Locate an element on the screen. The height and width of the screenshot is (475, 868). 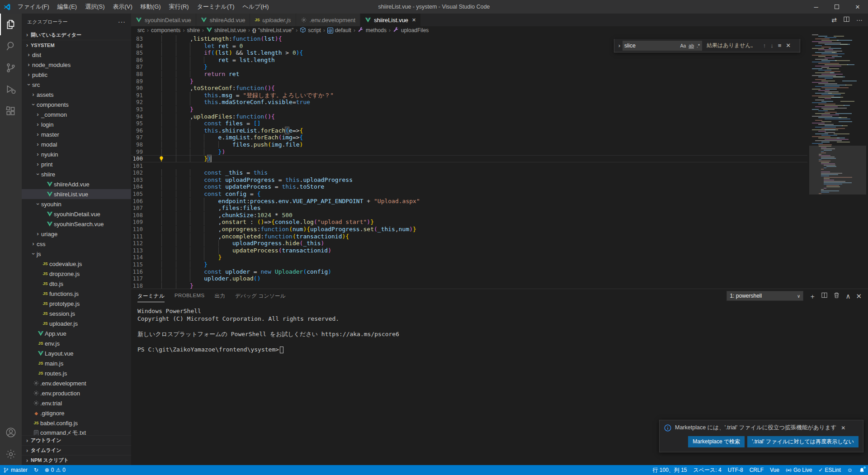
tree-item-shiire: ›shiire is located at coordinates (76, 174).